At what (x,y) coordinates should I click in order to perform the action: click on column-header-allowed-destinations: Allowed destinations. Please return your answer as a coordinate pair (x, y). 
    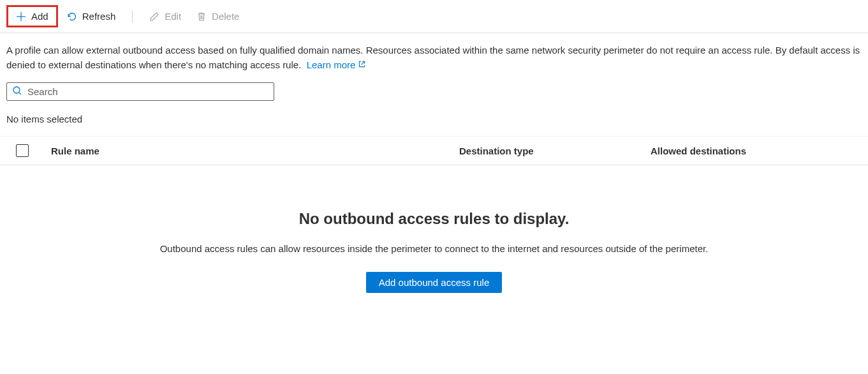
    Looking at the image, I should click on (756, 151).